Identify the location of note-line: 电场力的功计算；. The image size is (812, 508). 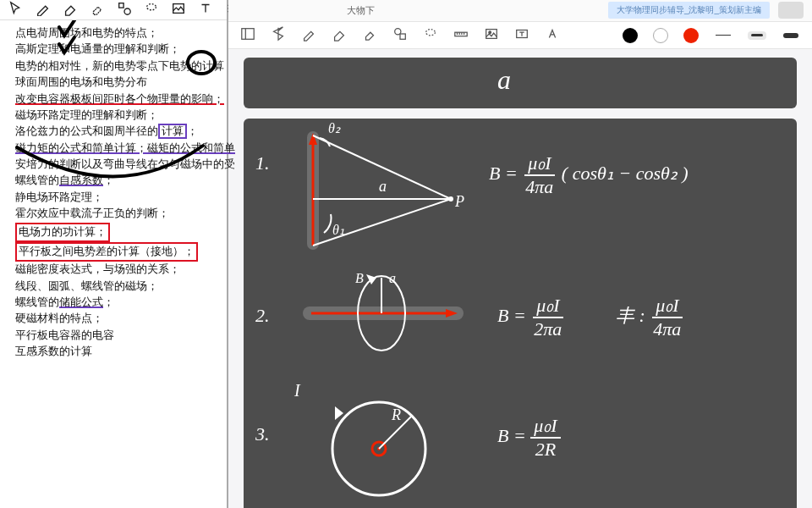
(63, 232).